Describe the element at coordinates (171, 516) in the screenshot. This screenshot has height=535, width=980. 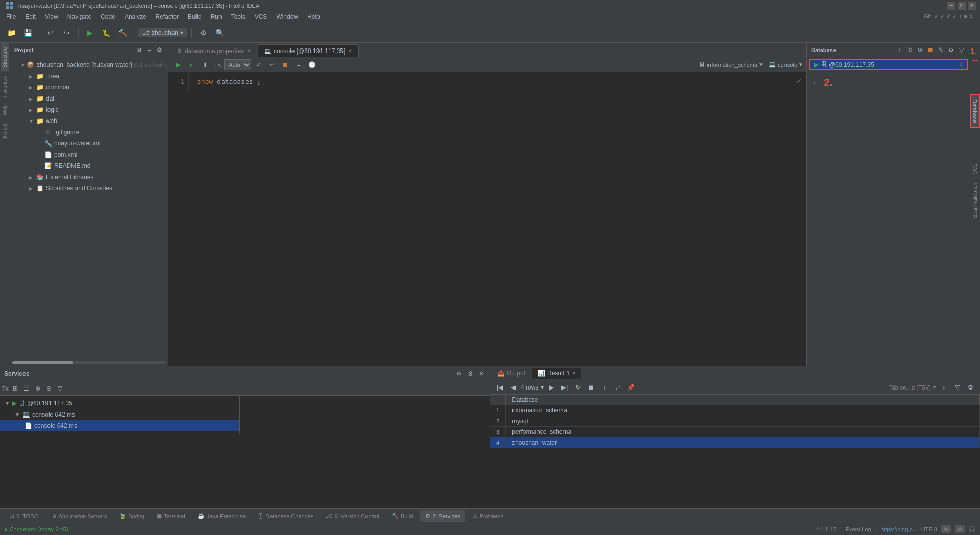
I see `bottom-tab-terminal: ▣ Terminal` at that location.